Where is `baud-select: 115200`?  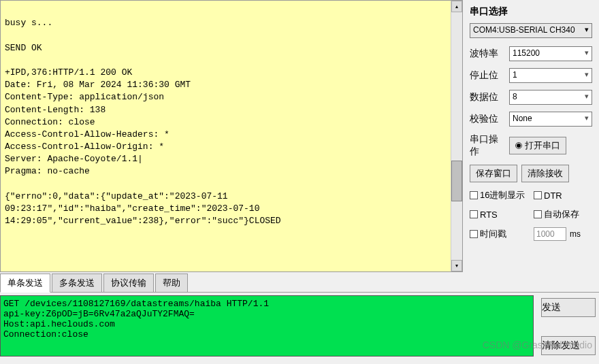
baud-select: 115200 is located at coordinates (551, 54).